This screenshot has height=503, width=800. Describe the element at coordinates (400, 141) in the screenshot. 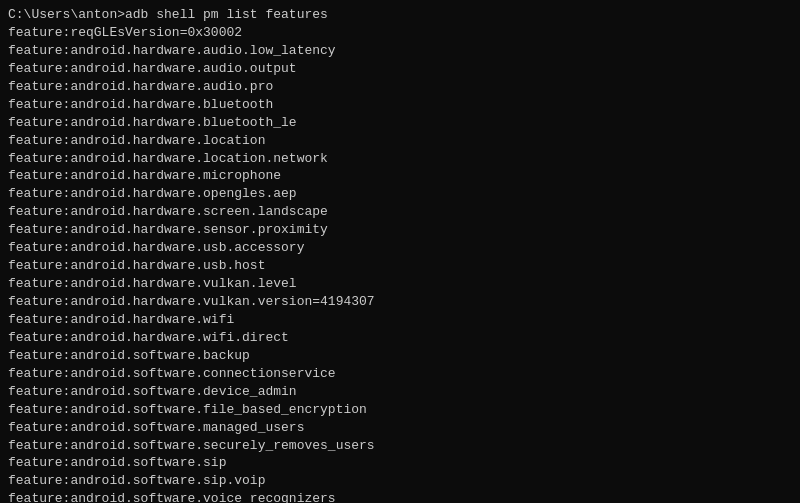

I see `terminal-line: feature:android.hardware.location` at that location.